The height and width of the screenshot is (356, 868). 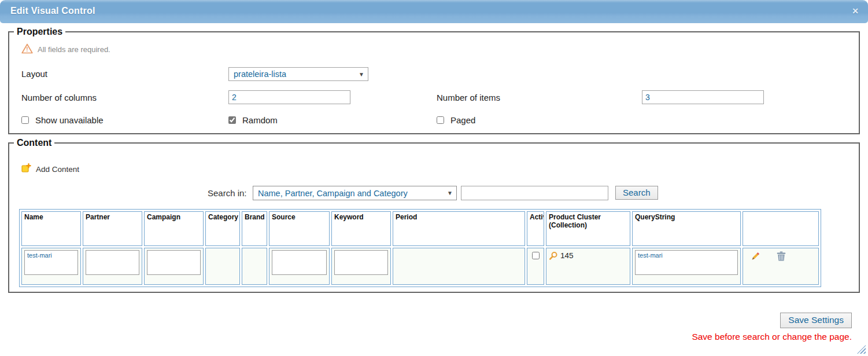 What do you see at coordinates (298, 74) in the screenshot?
I see `layout-select: prateleira-lista ▼` at bounding box center [298, 74].